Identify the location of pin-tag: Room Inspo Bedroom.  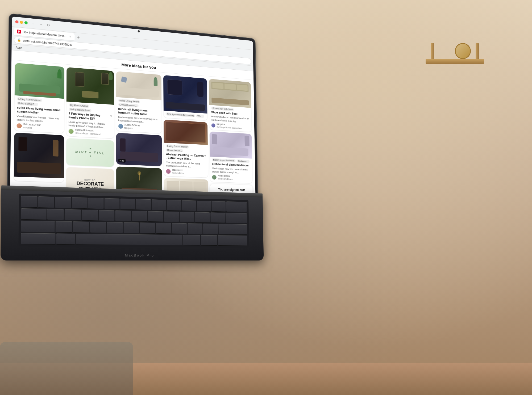
(223, 161).